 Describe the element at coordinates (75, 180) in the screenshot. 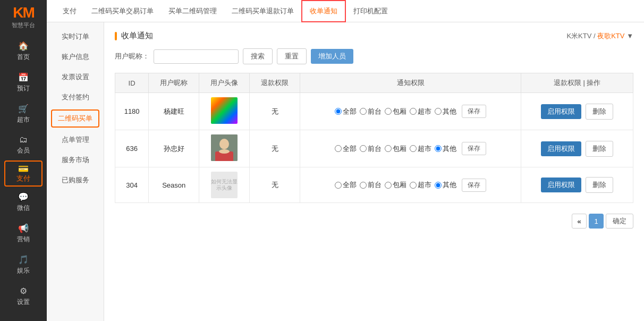

I see `sub-item-purchased: 已购服务` at that location.